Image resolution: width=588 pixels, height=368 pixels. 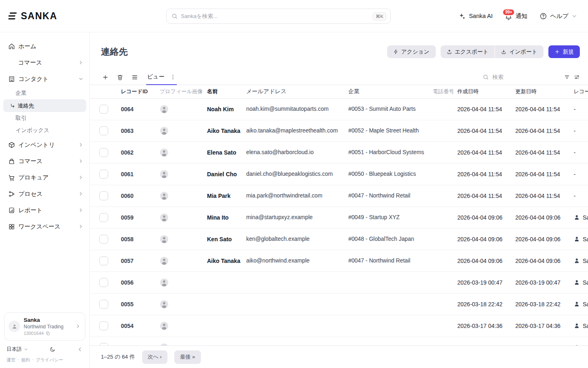 I want to click on chevron-down-icon, so click(x=574, y=16).